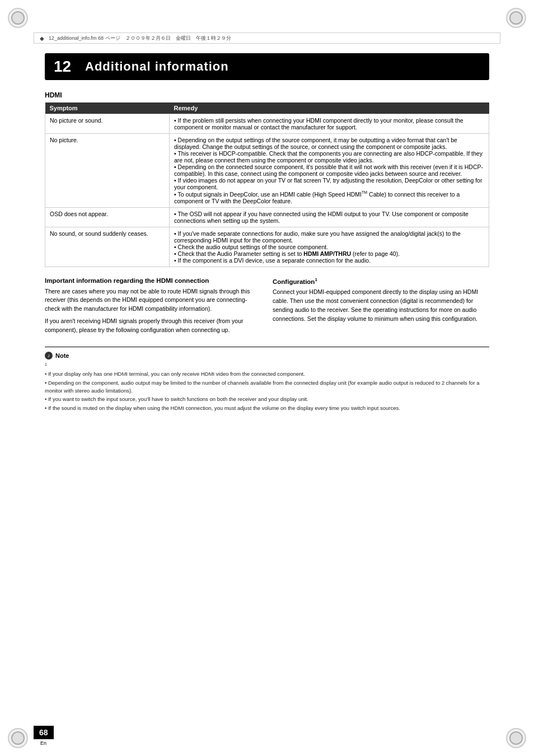 This screenshot has width=534, height=756. I want to click on symptom-cell: No picture or sound., so click(107, 124).